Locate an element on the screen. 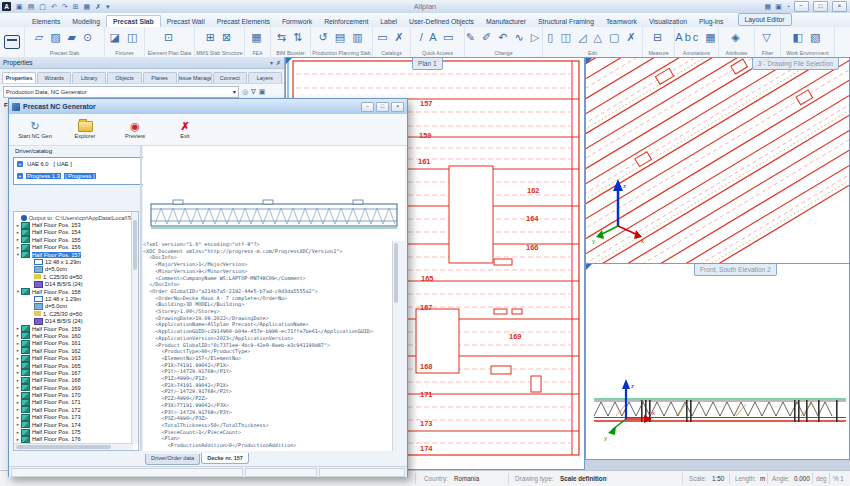  ribbon-group: ⊞ ⊠ MMS Slab Structure is located at coordinates (220, 42).